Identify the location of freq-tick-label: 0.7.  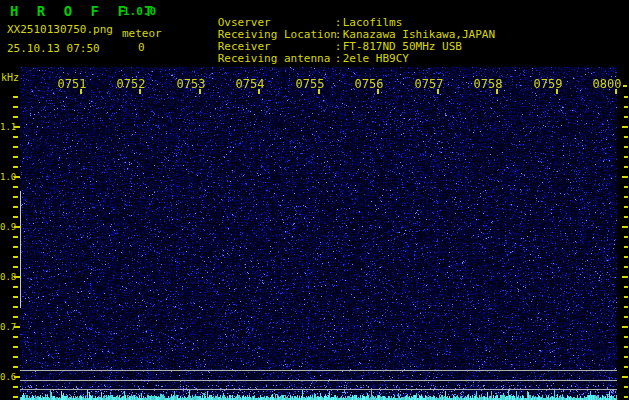
(6, 327).